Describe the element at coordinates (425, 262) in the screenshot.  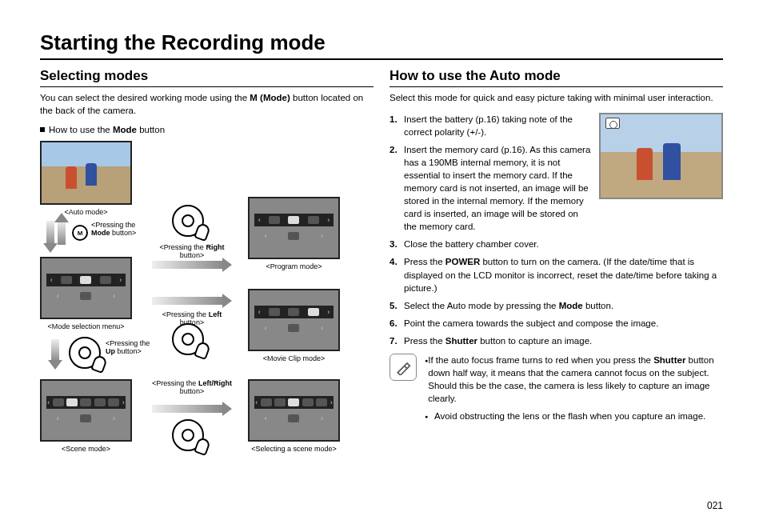
I see `t: Press the` at that location.